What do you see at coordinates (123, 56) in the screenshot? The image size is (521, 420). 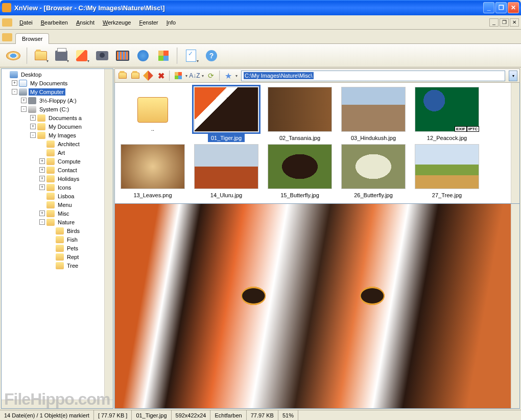 I see `slideshow-button` at bounding box center [123, 56].